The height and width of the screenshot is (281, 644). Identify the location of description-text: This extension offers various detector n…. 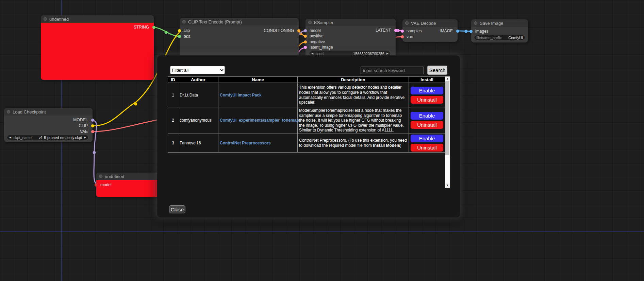
(352, 95).